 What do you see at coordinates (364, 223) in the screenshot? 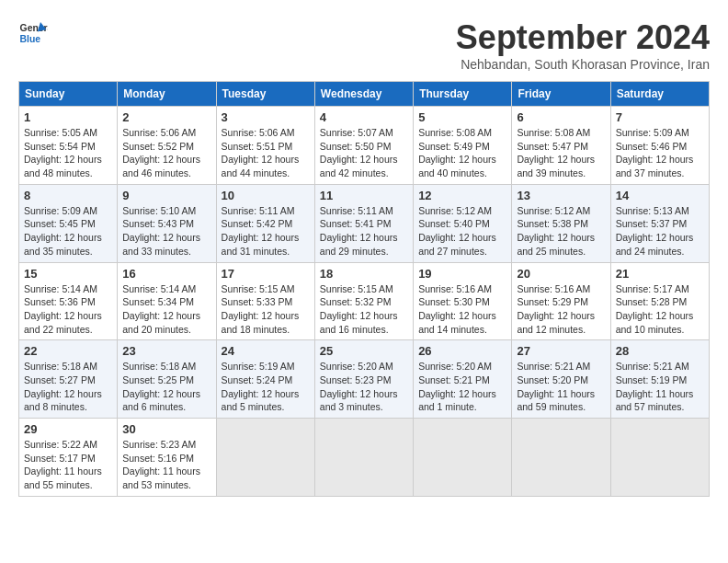
I see `calendar-week-row: 8 Sunrise: 5:09 AM Sunset: 5:45 PM Dayli…` at bounding box center [364, 223].